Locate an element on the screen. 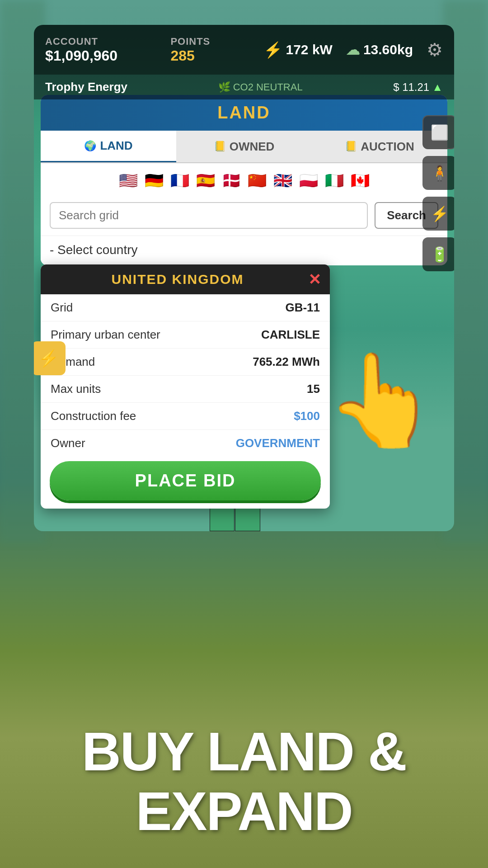  bottom-text-section: BUY LAND & EXPAND is located at coordinates (244, 781).